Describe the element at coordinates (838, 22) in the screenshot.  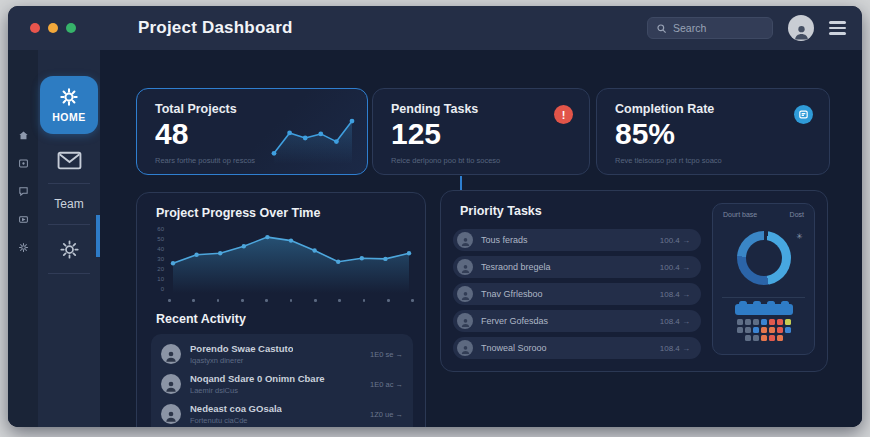
I see `hamburger-icon` at that location.